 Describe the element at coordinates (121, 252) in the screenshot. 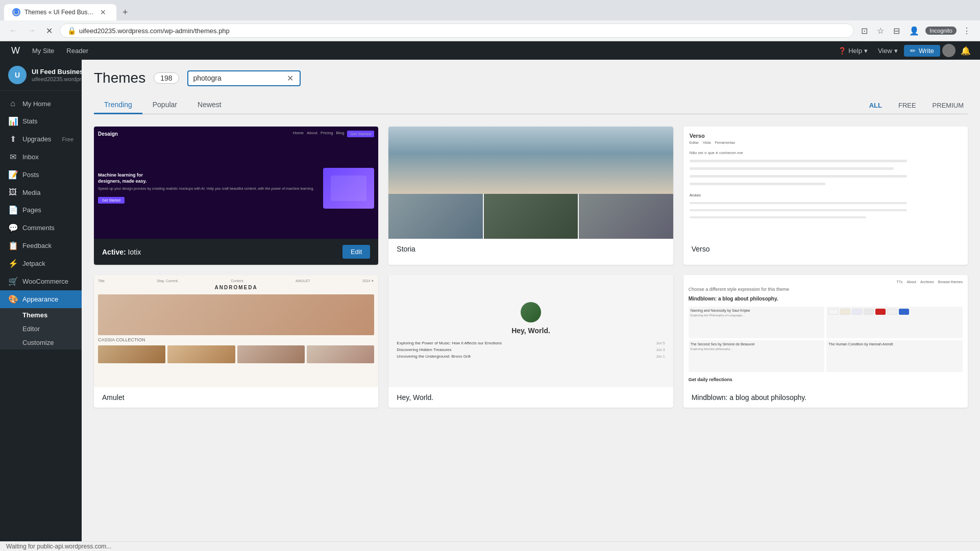

I see `active-label: Active: Iotix` at that location.